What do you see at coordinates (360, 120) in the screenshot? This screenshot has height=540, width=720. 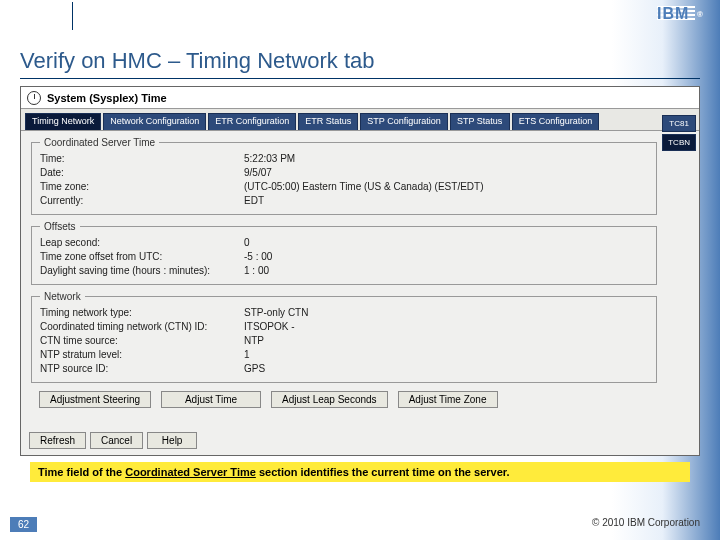 I see `tab-strip: Timing Network Network Configuration ETR…` at bounding box center [360, 120].